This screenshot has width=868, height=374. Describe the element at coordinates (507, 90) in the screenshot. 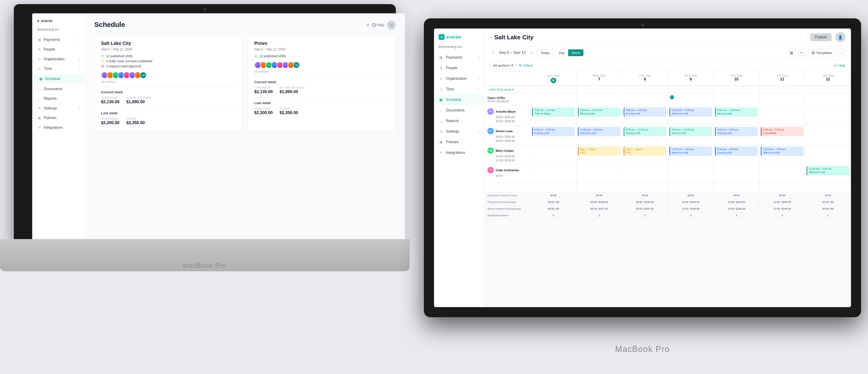

I see `sort-button: ↕ Sort: First name ▾` at that location.